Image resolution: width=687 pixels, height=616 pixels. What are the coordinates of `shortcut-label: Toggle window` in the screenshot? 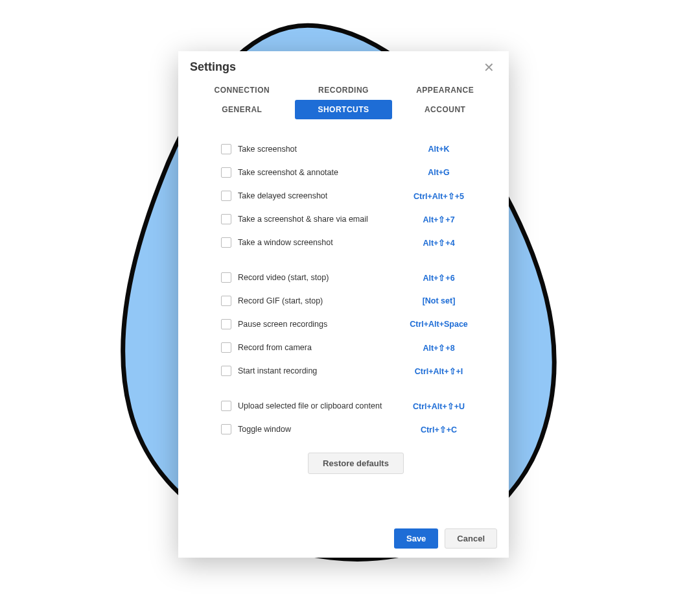 It's located at (312, 429).